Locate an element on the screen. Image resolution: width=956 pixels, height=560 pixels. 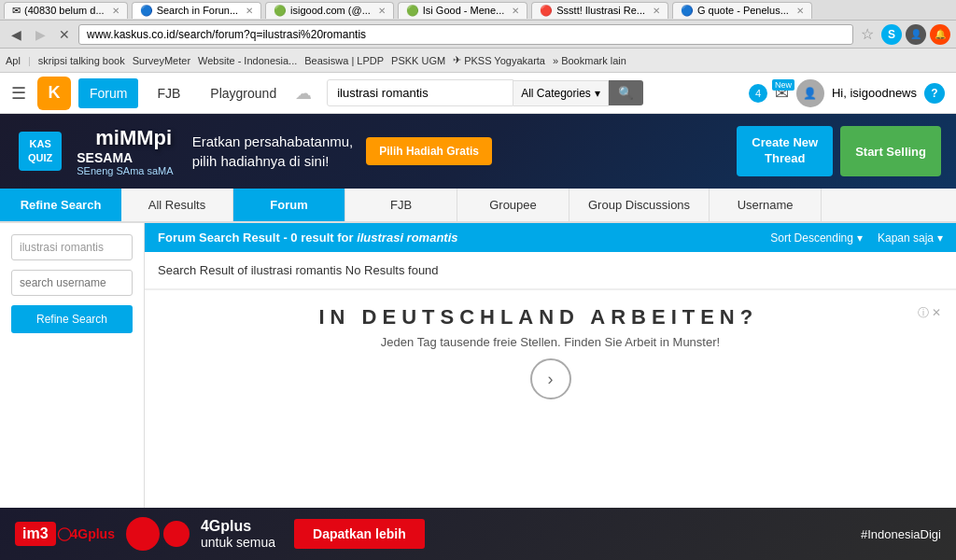
date-filter: Kapan saja ▾ is located at coordinates (910, 238).